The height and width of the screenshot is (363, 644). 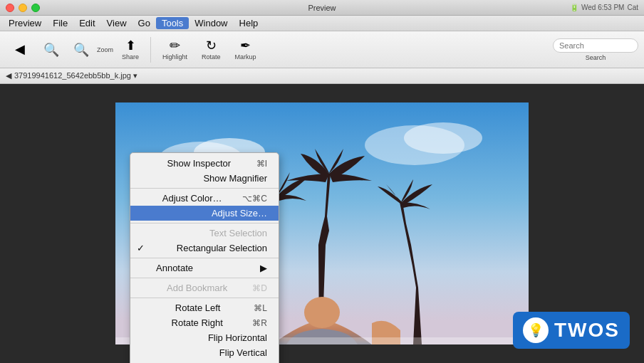 What do you see at coordinates (211, 23) in the screenshot?
I see `menu-item-window: Window` at bounding box center [211, 23].